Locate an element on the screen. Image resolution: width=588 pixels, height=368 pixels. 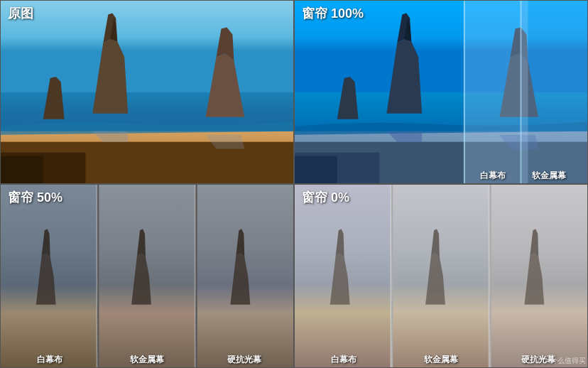
curtain-100-sublabels: 白幕布软金属幕硬抗光幕 is located at coordinates (441, 175).